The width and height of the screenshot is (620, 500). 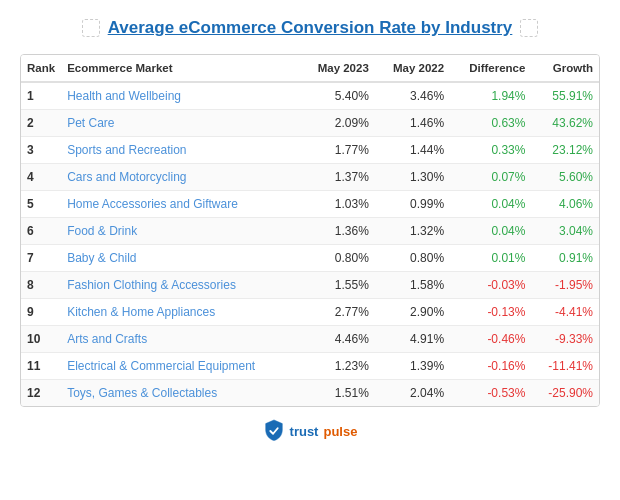 What do you see at coordinates (490, 178) in the screenshot?
I see `cell-difference: 0.07%` at bounding box center [490, 178].